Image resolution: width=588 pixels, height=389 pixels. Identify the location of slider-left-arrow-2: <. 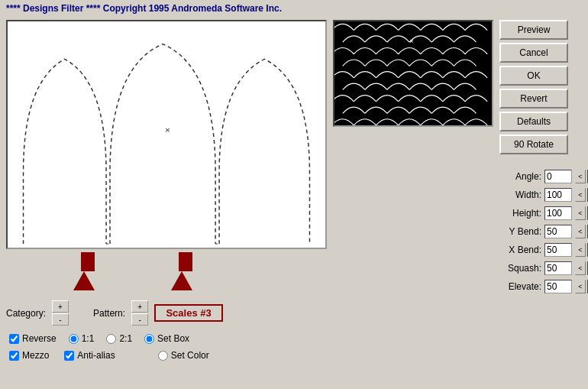
(580, 213).